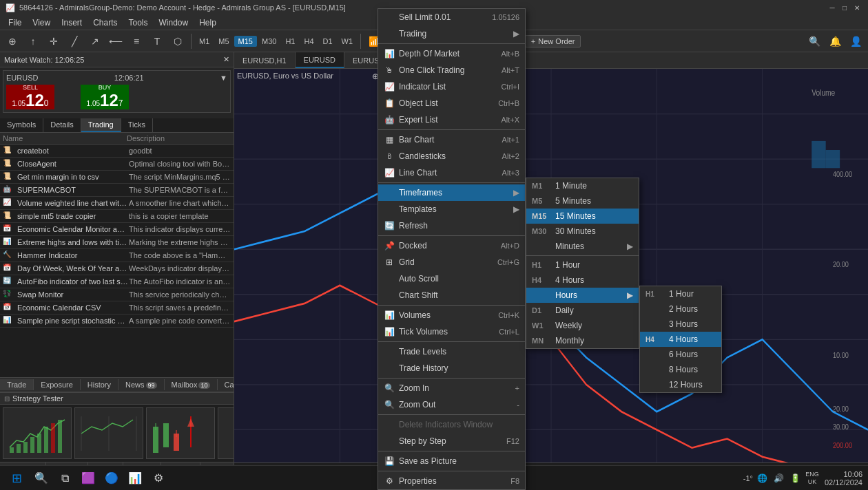 The image size is (868, 490). What do you see at coordinates (763, 478) in the screenshot?
I see `systray-network: 🌐` at bounding box center [763, 478].